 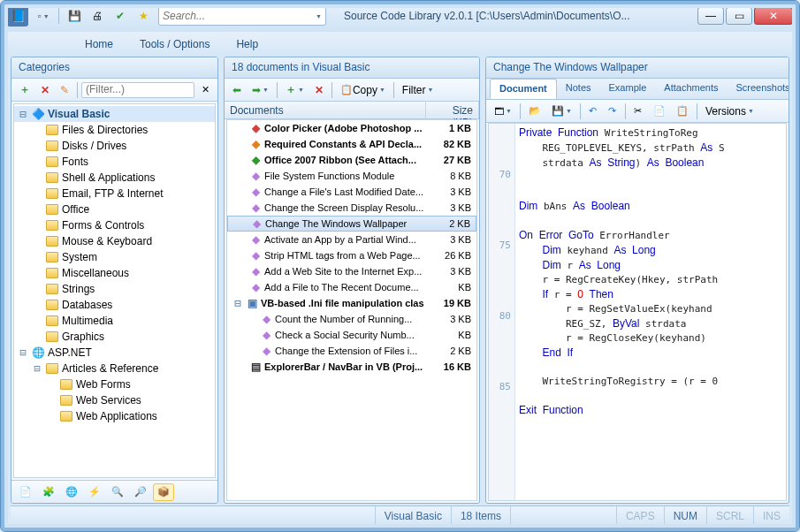 What do you see at coordinates (143, 16) in the screenshot?
I see `favorite-button: ★` at bounding box center [143, 16].